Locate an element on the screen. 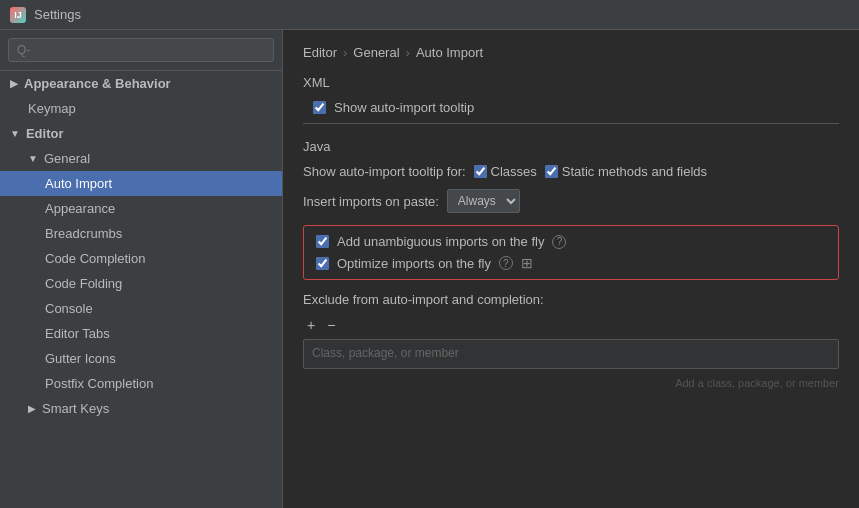  sidebar-item-editor: ▼ Editor is located at coordinates (141, 134).